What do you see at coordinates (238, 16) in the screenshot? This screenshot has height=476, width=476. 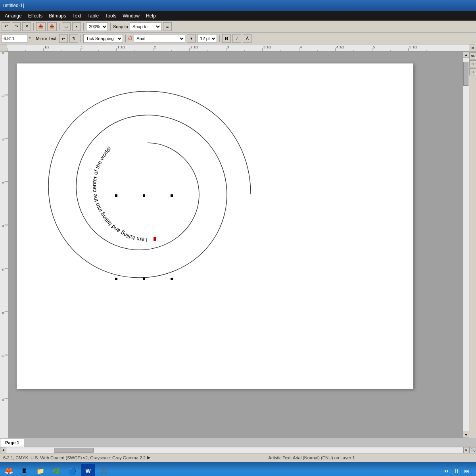 I see `menu-bar: Arrange Effects Bitmaps Text Table Tools…` at bounding box center [238, 16].